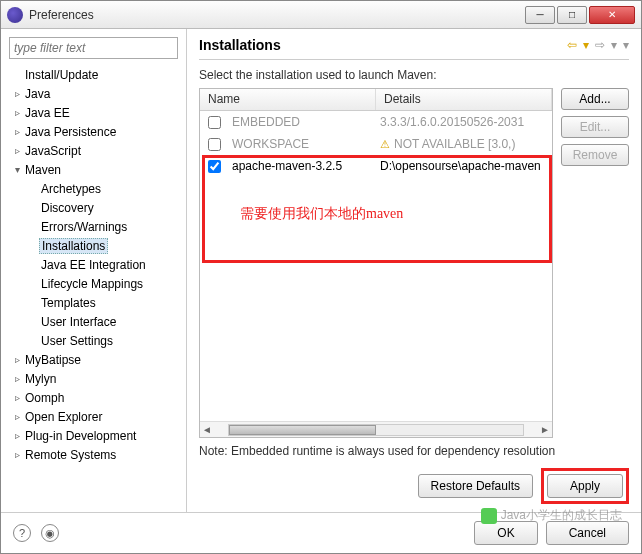 Image resolution: width=642 pixels, height=554 pixels. I want to click on ok-button: OK, so click(506, 533).